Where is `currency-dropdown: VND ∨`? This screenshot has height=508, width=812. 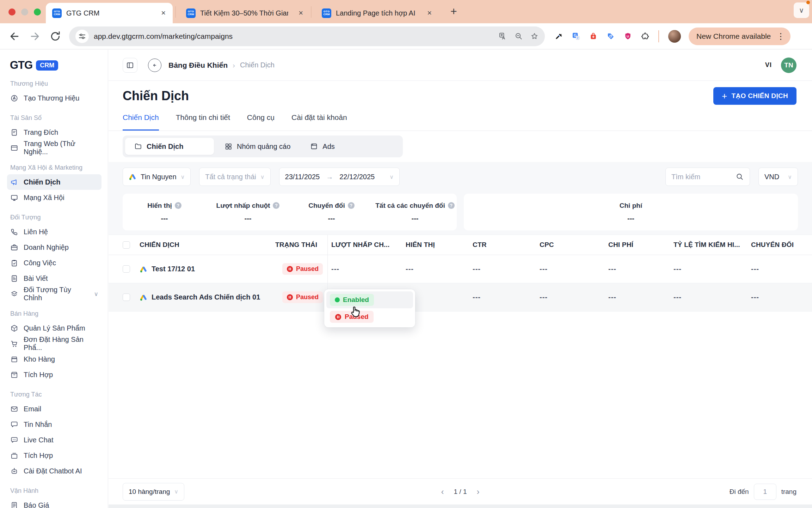 currency-dropdown: VND ∨ is located at coordinates (778, 177).